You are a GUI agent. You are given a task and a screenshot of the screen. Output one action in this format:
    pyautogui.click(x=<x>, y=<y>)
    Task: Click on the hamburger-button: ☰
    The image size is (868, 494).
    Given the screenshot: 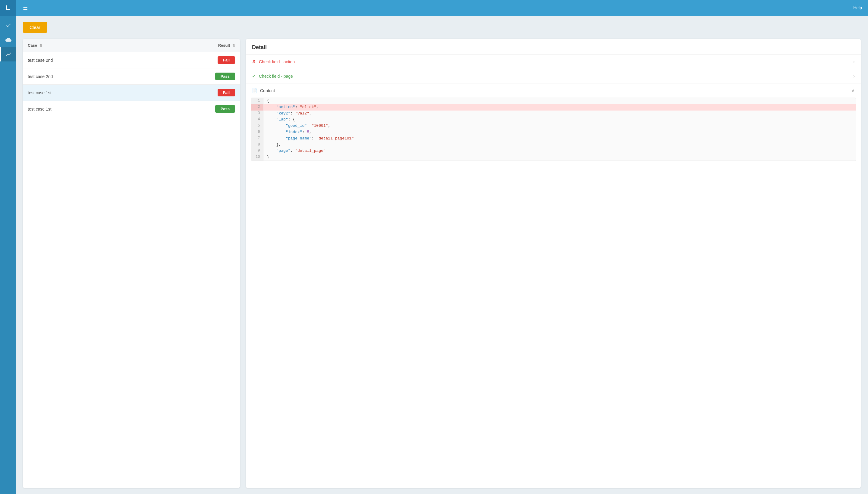 What is the action you would take?
    pyautogui.click(x=25, y=8)
    